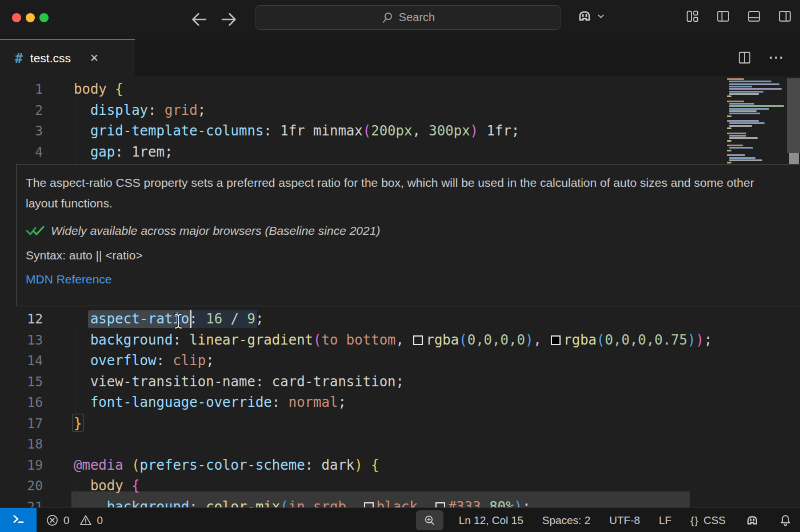  I want to click on code-line-4: gap: 1rem;, so click(123, 152).